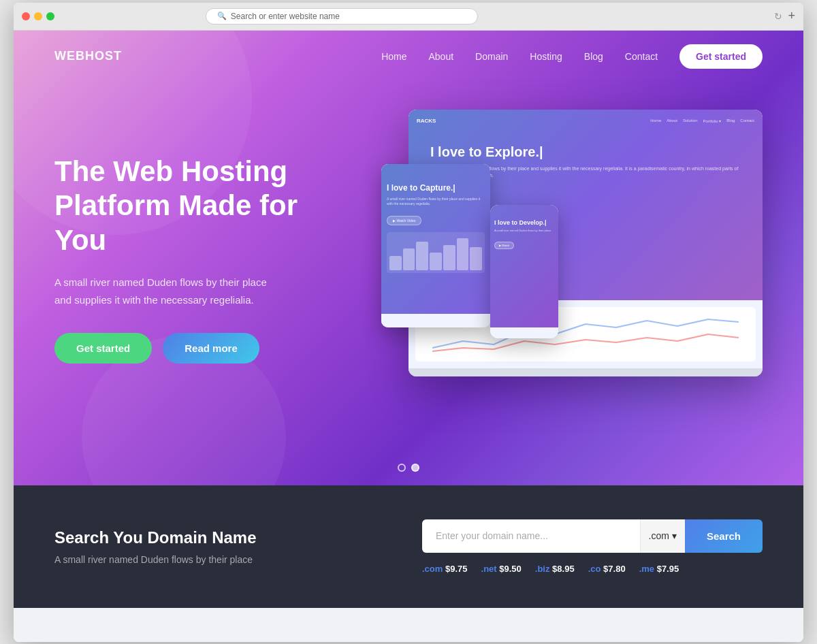 This screenshot has height=644, width=817. Describe the element at coordinates (543, 569) in the screenshot. I see `price-ext-biz: .biz` at that location.